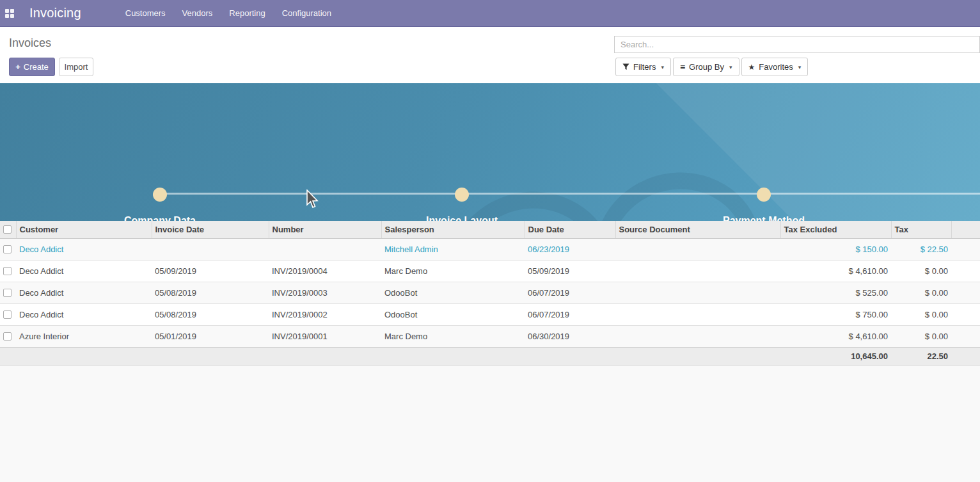 The image size is (980, 482). What do you see at coordinates (325, 293) in the screenshot?
I see `cell-number: INV/2019/0003` at bounding box center [325, 293].